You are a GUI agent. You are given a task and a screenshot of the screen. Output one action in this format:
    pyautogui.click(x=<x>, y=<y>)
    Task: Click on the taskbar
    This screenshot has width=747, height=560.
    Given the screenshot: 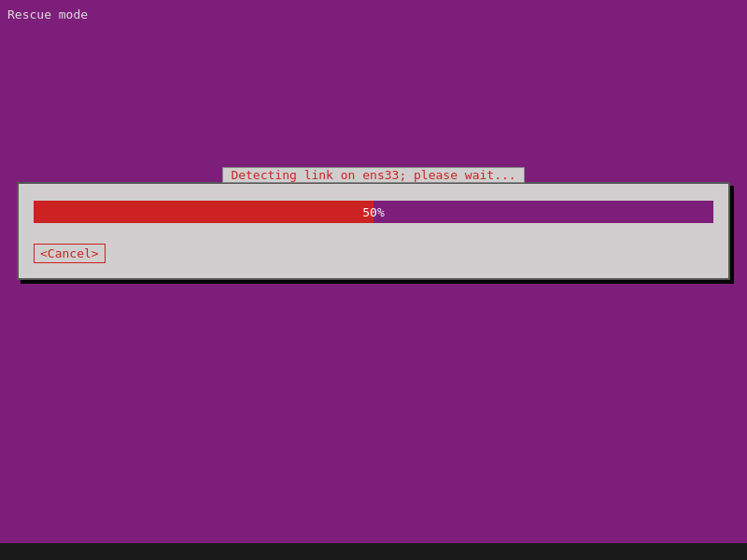 What is the action you would take?
    pyautogui.click(x=374, y=552)
    